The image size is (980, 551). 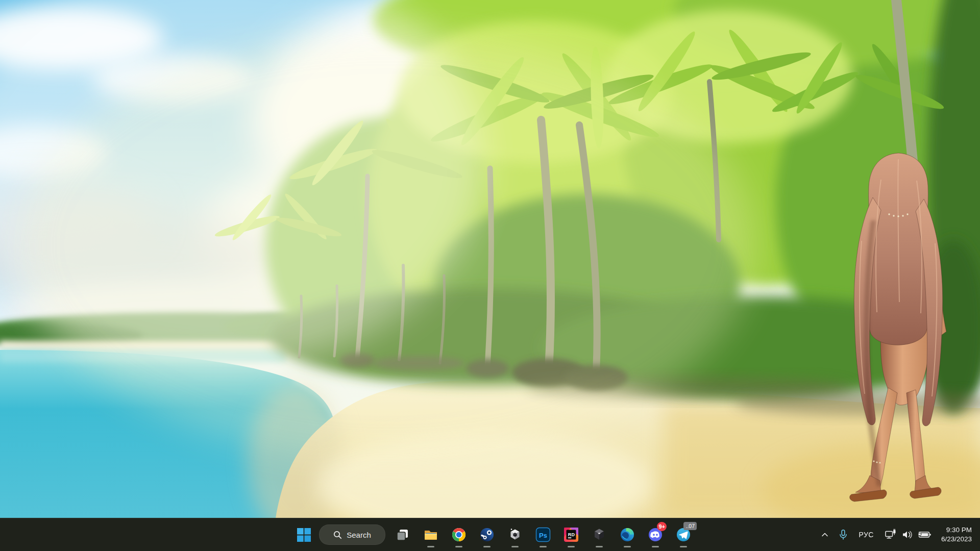 What do you see at coordinates (866, 535) in the screenshot?
I see `tray-language-indicator: РУС` at bounding box center [866, 535].